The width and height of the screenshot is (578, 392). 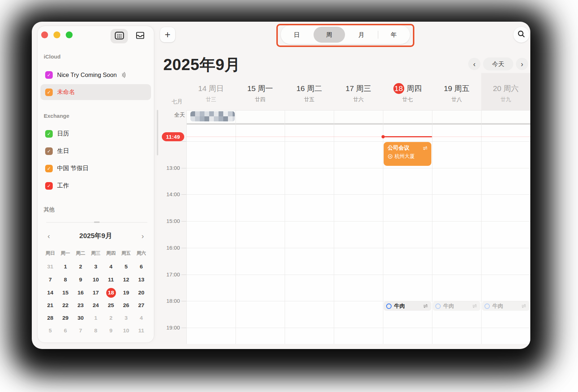 What do you see at coordinates (119, 36) in the screenshot?
I see `calendar-panel-toggle-button` at bounding box center [119, 36].